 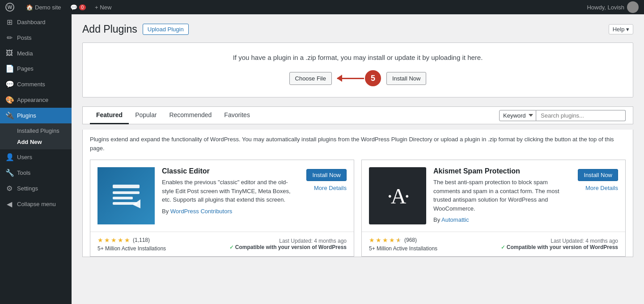 What do you see at coordinates (326, 196) in the screenshot?
I see `classic-editor-actions: Install Now More Details` at bounding box center [326, 196].